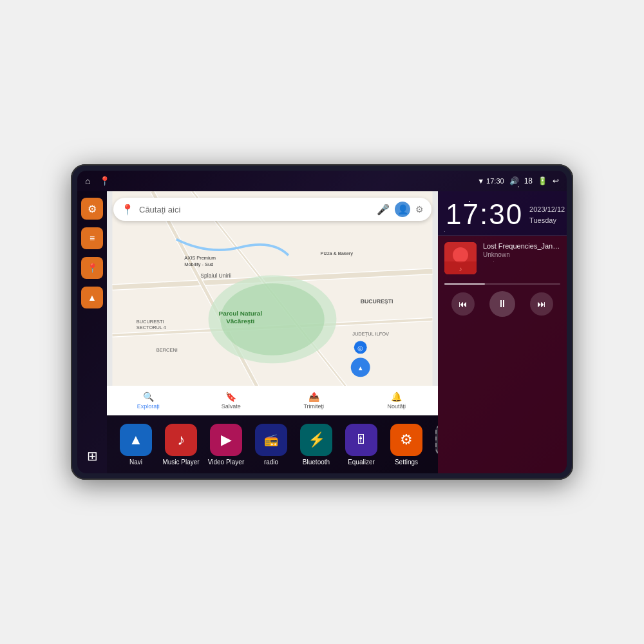 The image size is (644, 644). What do you see at coordinates (502, 304) in the screenshot?
I see `music-controls: ⏮ ⏸ ⏭` at bounding box center [502, 304].